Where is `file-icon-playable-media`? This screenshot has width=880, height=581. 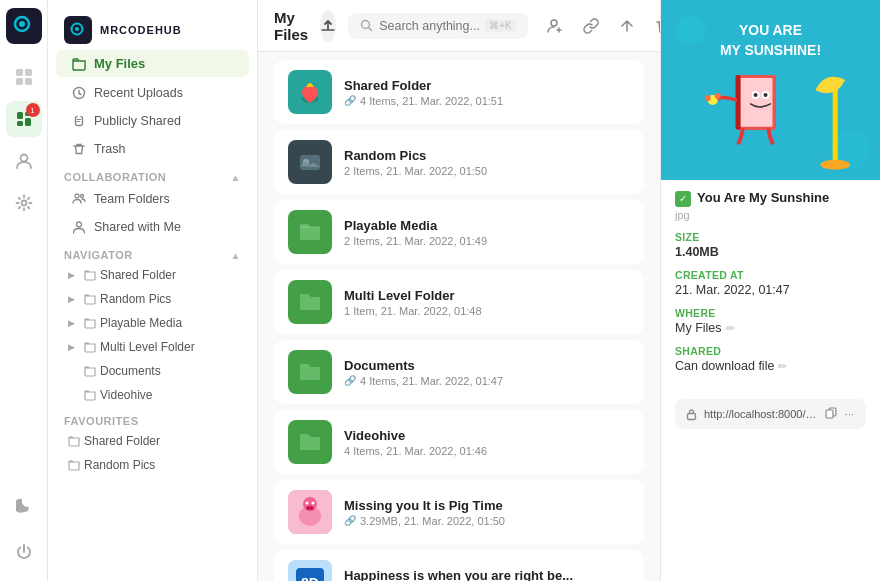
file-icon-playable-media is located at coordinates (310, 232).